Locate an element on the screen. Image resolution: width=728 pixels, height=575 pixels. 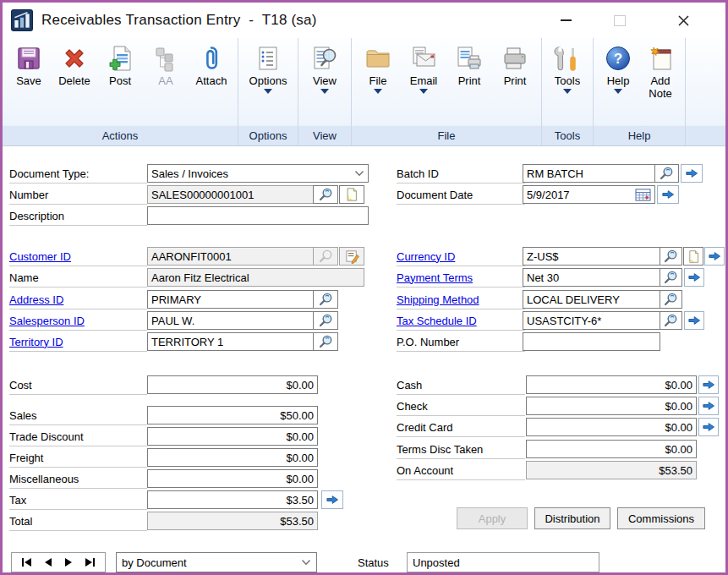
options-list-icon is located at coordinates (268, 58).